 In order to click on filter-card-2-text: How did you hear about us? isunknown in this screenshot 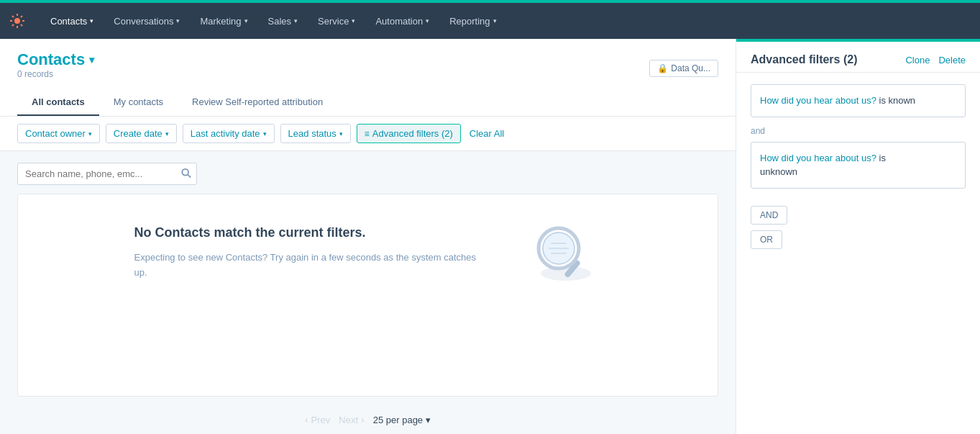, I will do `click(858, 166)`.